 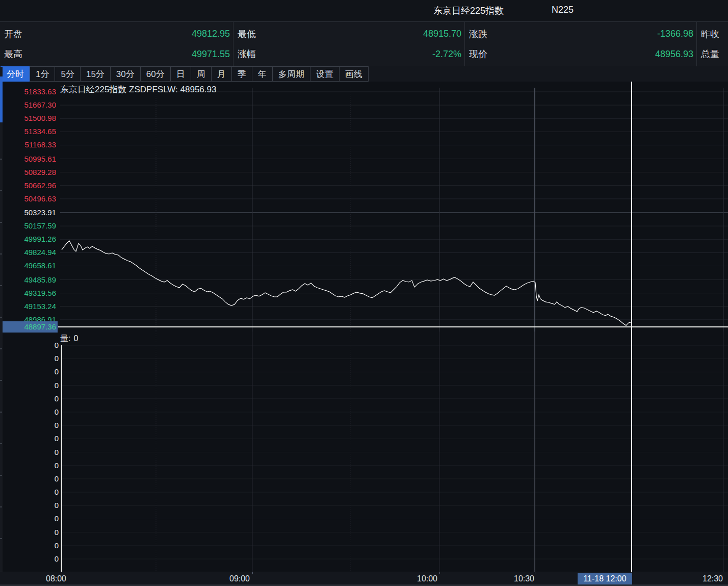 I want to click on tab-画线: 画线, so click(x=354, y=74).